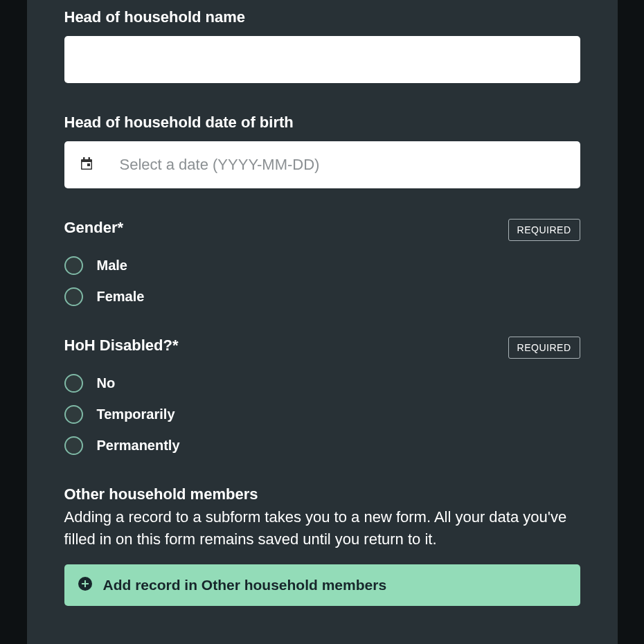 Image resolution: width=644 pixels, height=644 pixels. Describe the element at coordinates (323, 546) in the screenshot. I see `other-members-group: Other household members Adding a record …` at that location.